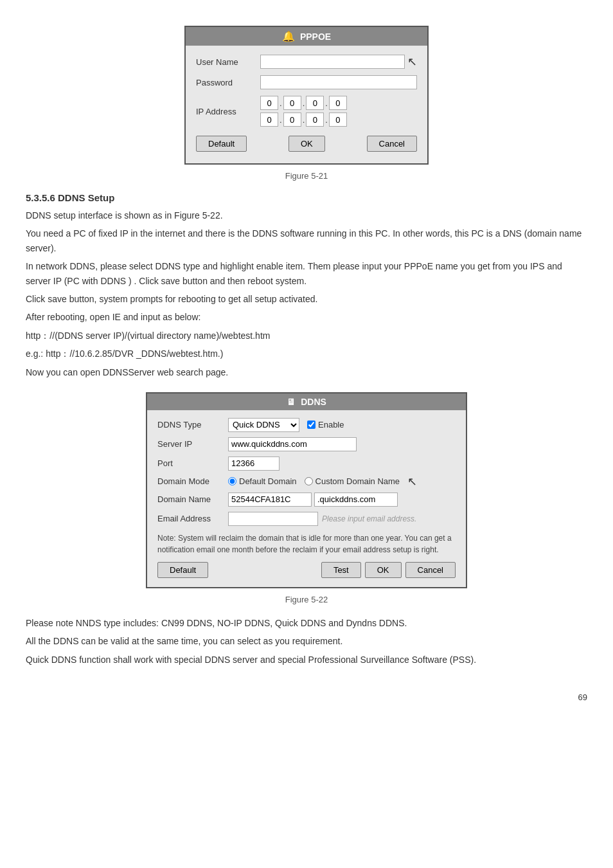 Image resolution: width=613 pixels, height=868 pixels. I want to click on ip1-seg2, so click(292, 103).